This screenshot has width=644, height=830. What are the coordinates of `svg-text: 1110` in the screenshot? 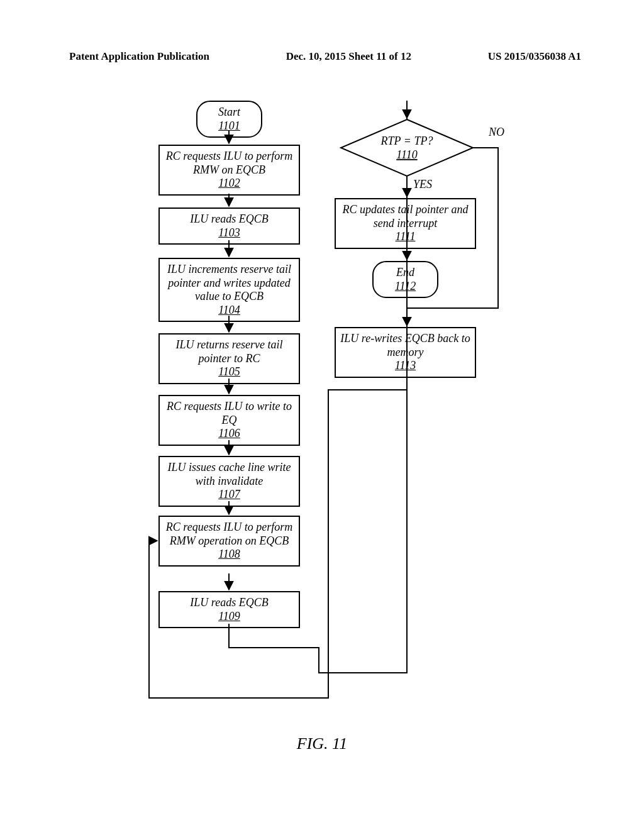 It's located at (406, 155).